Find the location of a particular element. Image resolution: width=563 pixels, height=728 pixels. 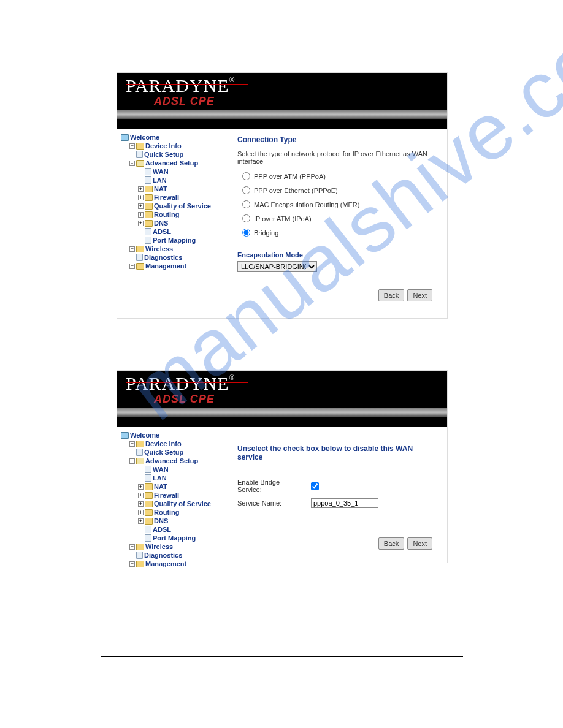

brand-reg: ® is located at coordinates (232, 377).